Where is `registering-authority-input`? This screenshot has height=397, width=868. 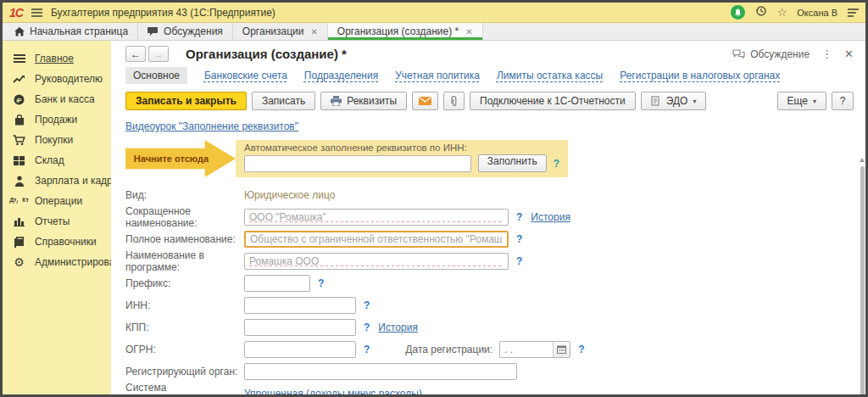
registering-authority-input is located at coordinates (381, 372).